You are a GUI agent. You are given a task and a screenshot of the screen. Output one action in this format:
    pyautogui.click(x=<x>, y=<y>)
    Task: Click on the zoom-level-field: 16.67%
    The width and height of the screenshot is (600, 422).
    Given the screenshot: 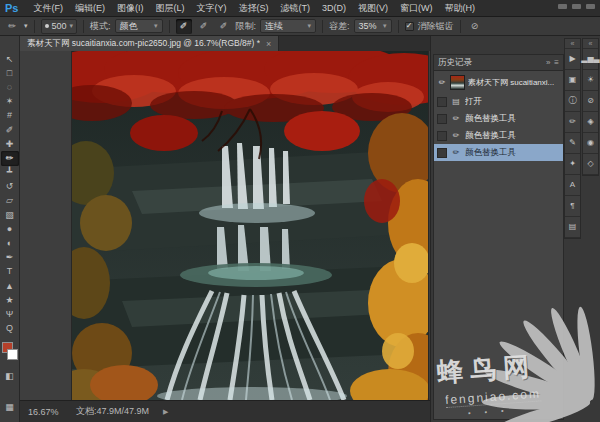 What is the action you would take?
    pyautogui.click(x=45, y=412)
    